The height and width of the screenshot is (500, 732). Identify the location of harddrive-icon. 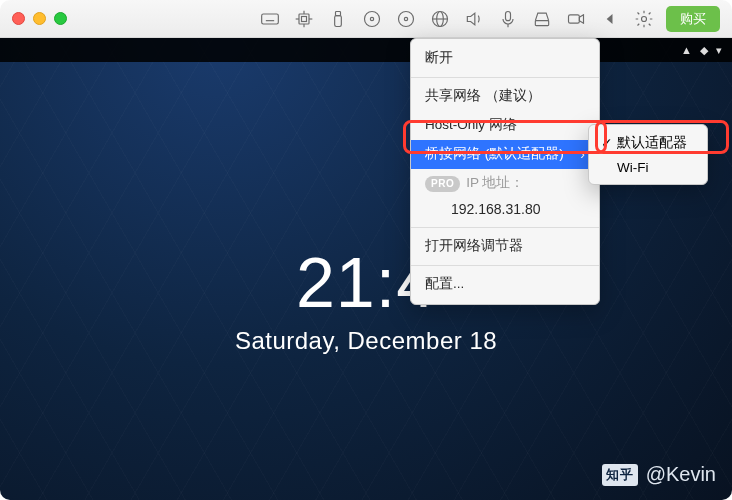
(542, 19).